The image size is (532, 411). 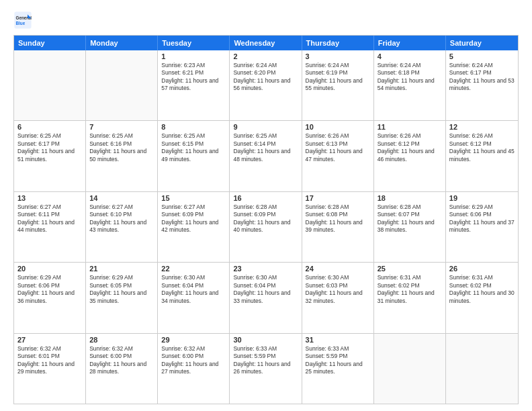 I want to click on day-number: 19, so click(x=482, y=198).